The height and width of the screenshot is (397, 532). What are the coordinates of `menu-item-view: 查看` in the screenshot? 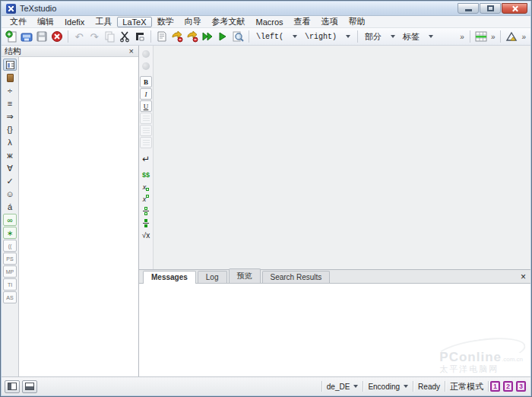 It's located at (302, 21).